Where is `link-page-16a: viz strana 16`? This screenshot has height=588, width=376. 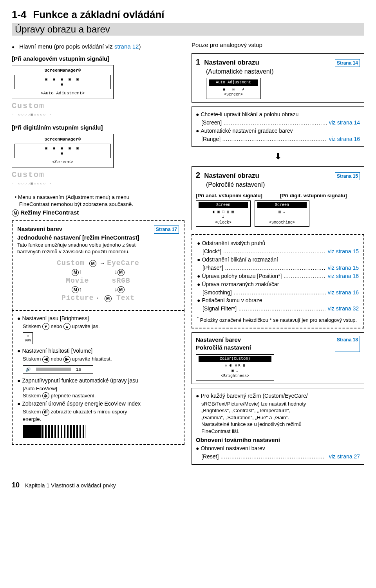
link-page-16a: viz strana 16 is located at coordinates (343, 276).